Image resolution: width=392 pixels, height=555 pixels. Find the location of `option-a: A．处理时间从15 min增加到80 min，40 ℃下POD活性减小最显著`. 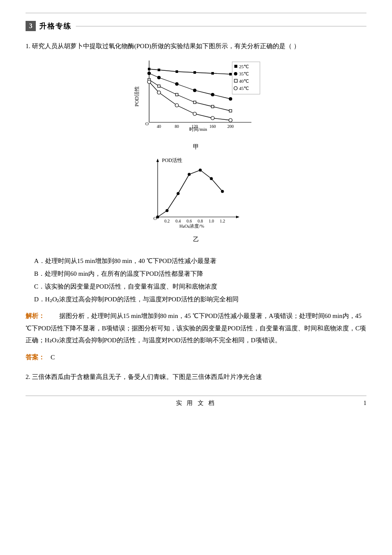

option-a: A．处理时间从15 min增加到80 min，40 ℃下POD活性减小最显著 is located at coordinates (200, 261).